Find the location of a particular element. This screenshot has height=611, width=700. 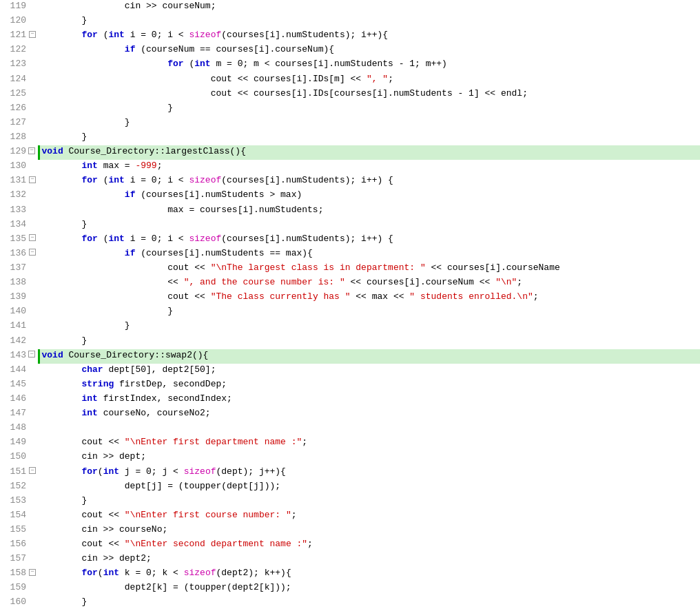

table-row: 146 int firstIndex, secondIndex; is located at coordinates (350, 400).